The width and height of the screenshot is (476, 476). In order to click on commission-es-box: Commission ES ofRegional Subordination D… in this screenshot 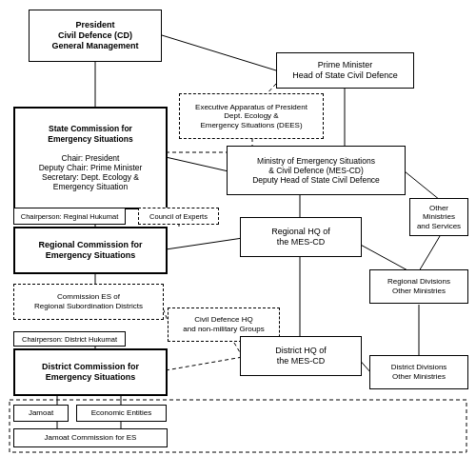, I will do `click(89, 302)`.